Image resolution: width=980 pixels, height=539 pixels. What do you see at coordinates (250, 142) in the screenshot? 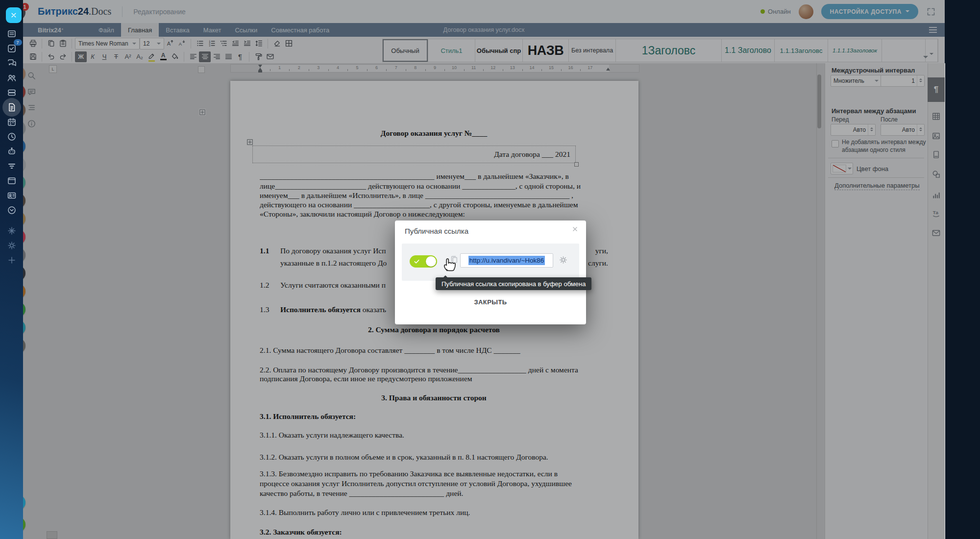
I see `table-move-handle-icon` at bounding box center [250, 142].